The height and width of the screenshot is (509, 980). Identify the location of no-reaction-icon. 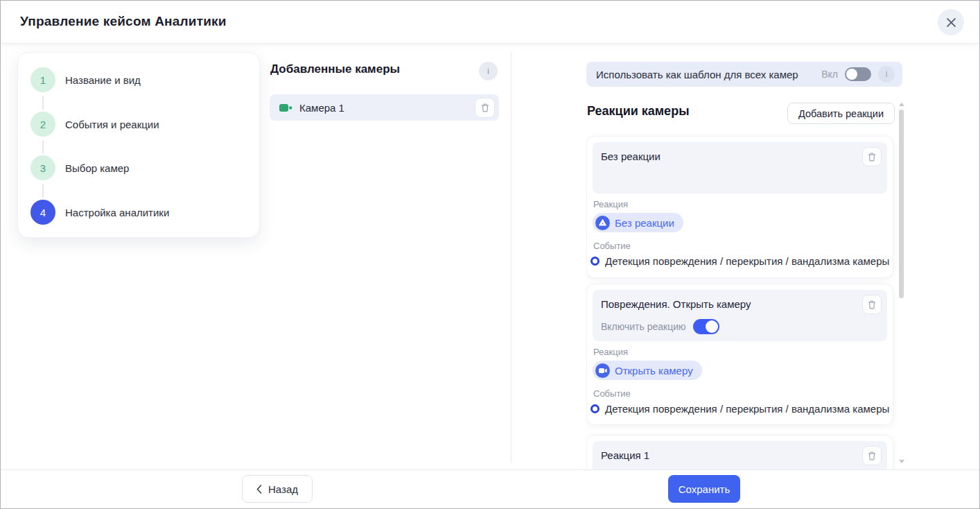
(603, 223).